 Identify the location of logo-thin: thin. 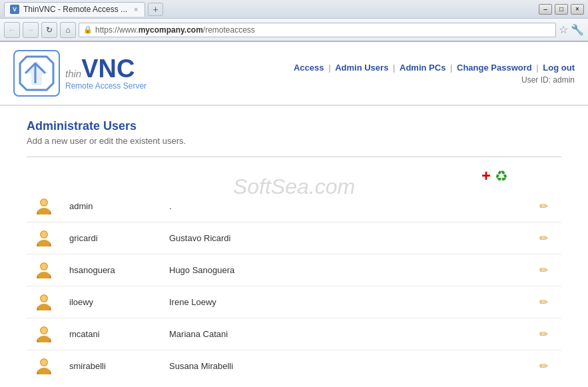
(73, 73).